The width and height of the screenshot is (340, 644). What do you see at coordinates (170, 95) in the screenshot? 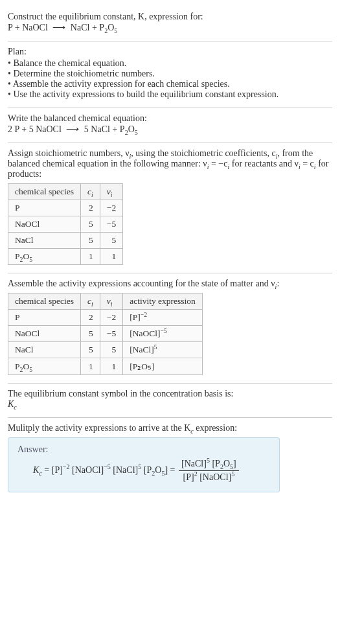
I see `plan-item: • Use the activity expressions to build …` at bounding box center [170, 95].